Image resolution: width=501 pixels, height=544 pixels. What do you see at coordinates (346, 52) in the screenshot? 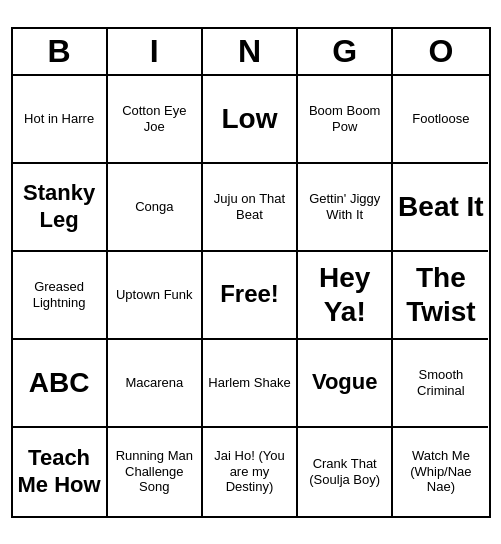
I see `bingo-letter-G: G` at bounding box center [346, 52].